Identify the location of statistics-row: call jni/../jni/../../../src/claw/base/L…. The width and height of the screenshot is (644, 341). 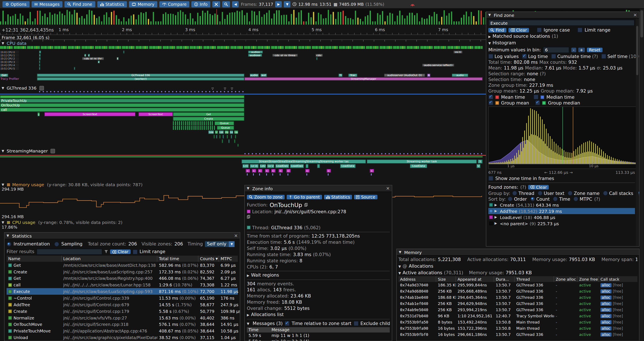
(122, 285).